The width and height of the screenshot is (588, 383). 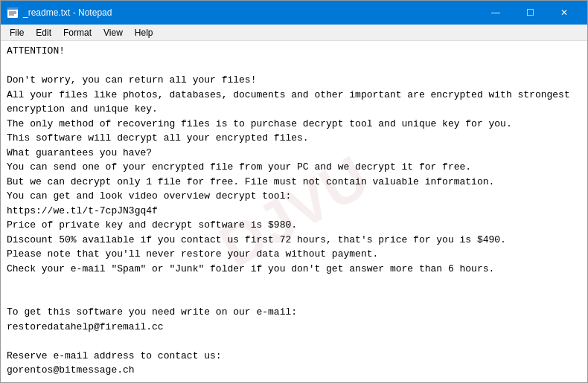 What do you see at coordinates (530, 13) in the screenshot?
I see `maximize-button: ☐` at bounding box center [530, 13].